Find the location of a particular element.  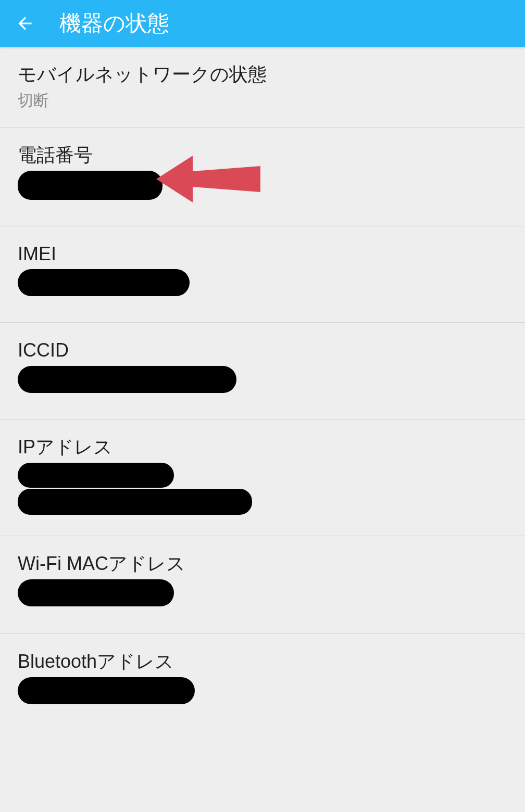

page-title: 機器の状態 is located at coordinates (115, 23).